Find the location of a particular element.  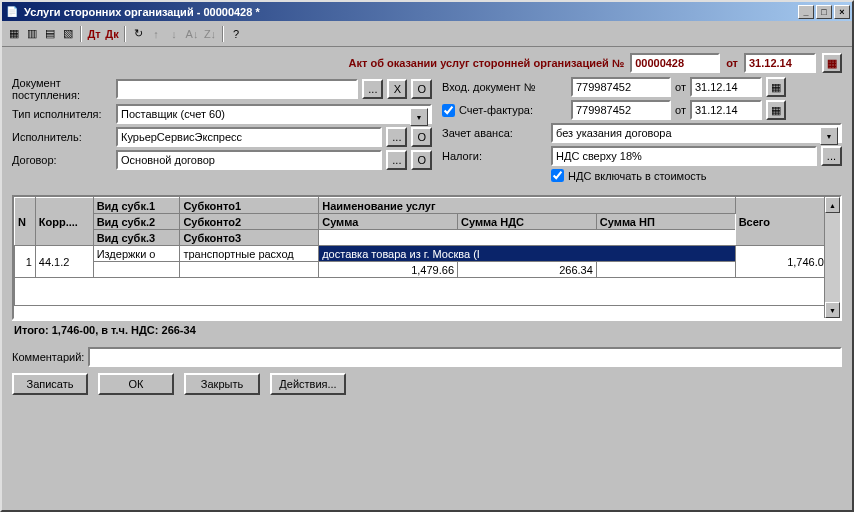

toolbar-sort-desc-icon: Z↓ is located at coordinates (210, 34).